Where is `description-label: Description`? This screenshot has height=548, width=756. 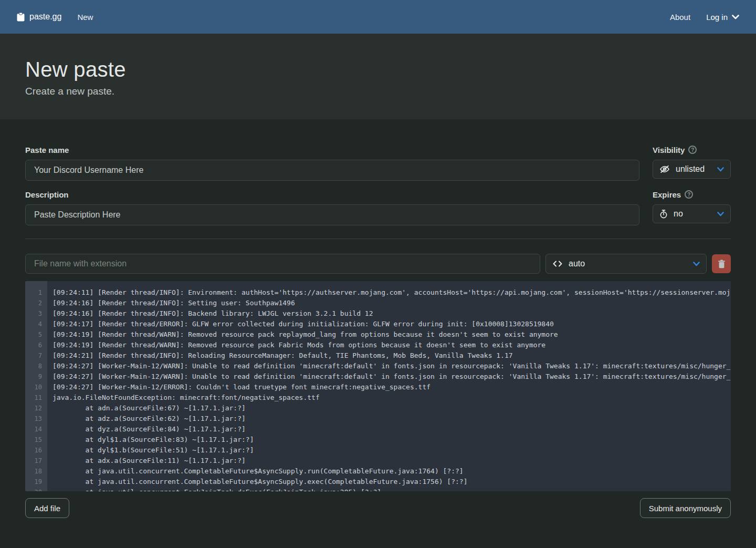 description-label: Description is located at coordinates (332, 194).